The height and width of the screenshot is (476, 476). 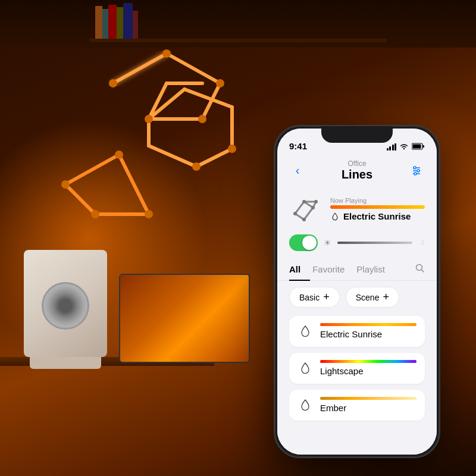 I want to click on now-playing-label: Now Playing, so click(x=377, y=201).